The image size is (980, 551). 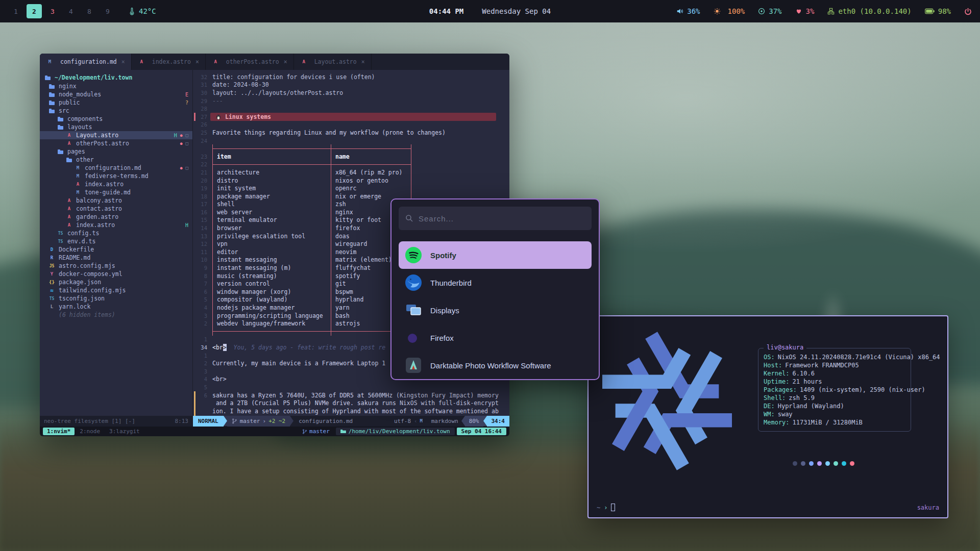 I want to click on tree-item: package.json ● □, so click(x=116, y=282).